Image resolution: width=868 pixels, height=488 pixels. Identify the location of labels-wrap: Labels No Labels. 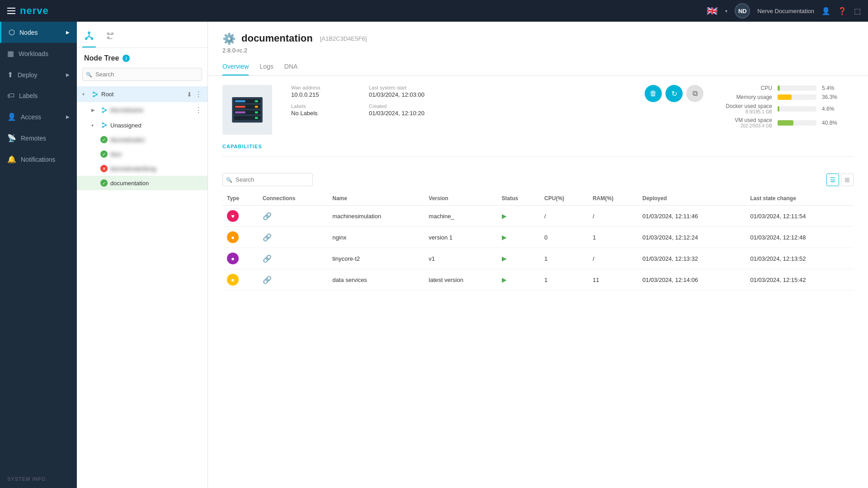
(323, 110).